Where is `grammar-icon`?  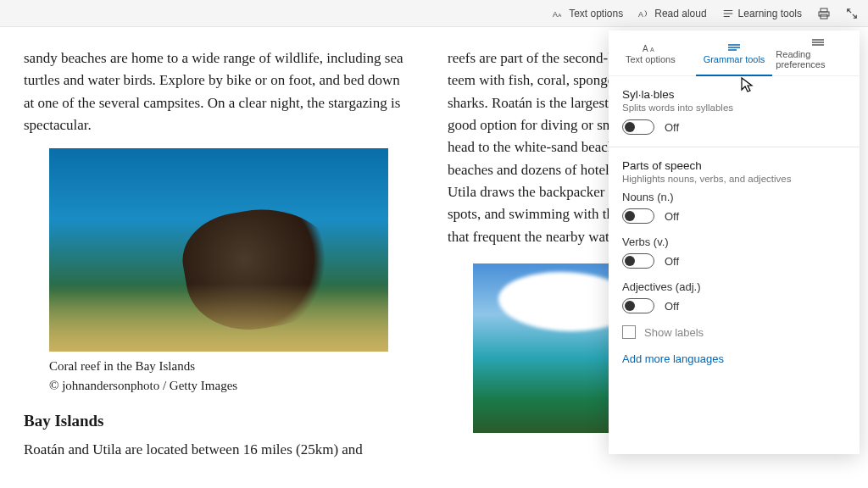
grammar-icon is located at coordinates (734, 47).